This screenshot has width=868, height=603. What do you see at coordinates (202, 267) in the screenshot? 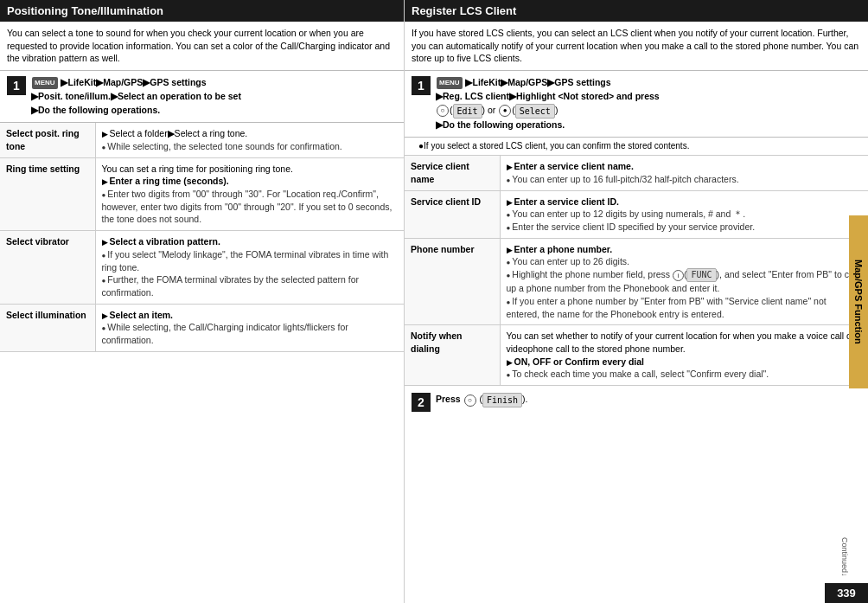
I see `table-row: Select vibrator Select a vibration patte…` at bounding box center [202, 267].